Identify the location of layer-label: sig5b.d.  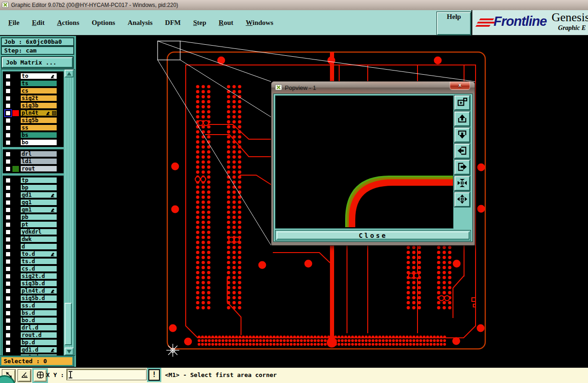
(39, 298).